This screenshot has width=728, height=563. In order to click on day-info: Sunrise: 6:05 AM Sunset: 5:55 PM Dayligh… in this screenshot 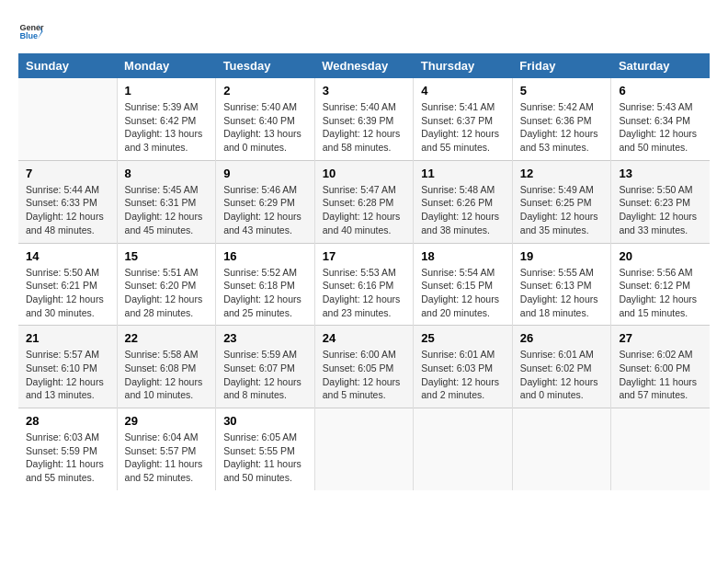, I will do `click(265, 458)`.